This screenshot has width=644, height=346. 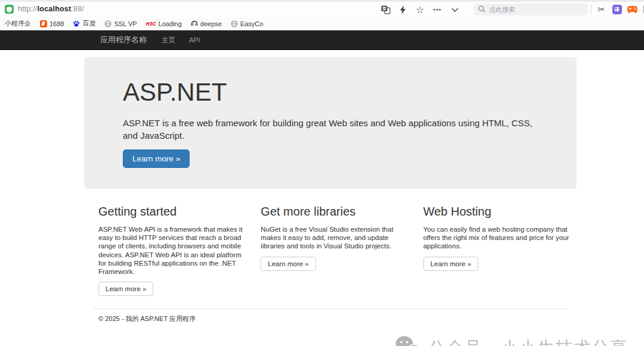 I want to click on bookmark-item: SSL VP, so click(x=120, y=24).